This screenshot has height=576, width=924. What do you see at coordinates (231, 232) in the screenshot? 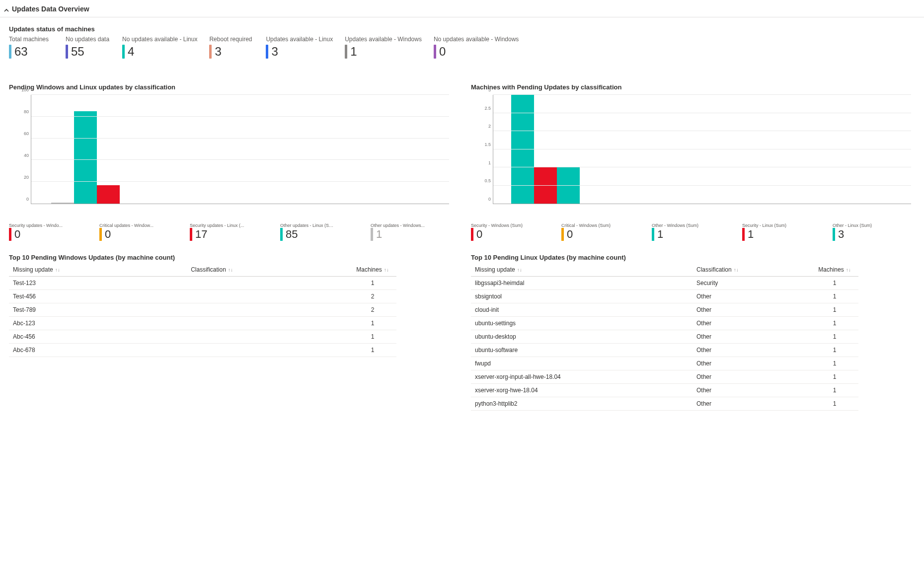
I see `legend-item: Security updates - Linux (... 17` at bounding box center [231, 232].